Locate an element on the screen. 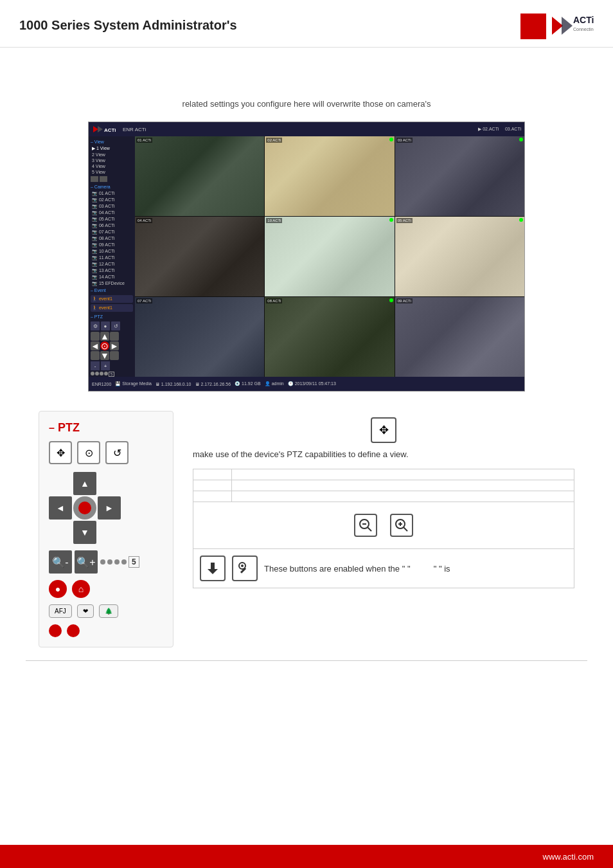 This screenshot has width=613, height=868. cam-04: 📷 04 ACTi is located at coordinates (112, 213).